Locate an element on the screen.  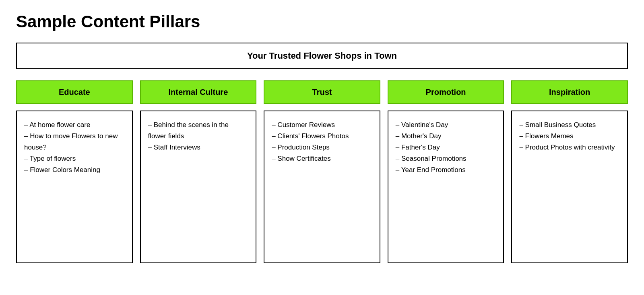
pillar-content-trust: – Customer Reviews – Clients' Flowers Ph… is located at coordinates (322, 187).